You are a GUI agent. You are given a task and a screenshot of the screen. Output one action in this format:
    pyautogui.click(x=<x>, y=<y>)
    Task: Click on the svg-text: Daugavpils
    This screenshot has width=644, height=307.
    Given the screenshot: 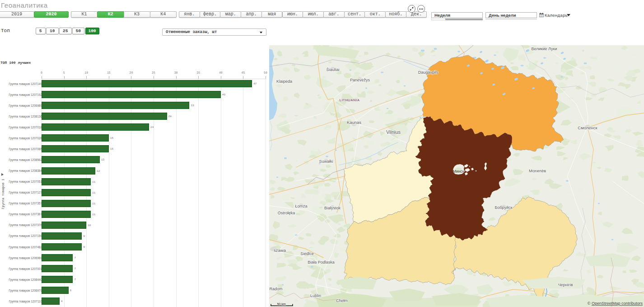 What is the action you would take?
    pyautogui.click(x=428, y=72)
    